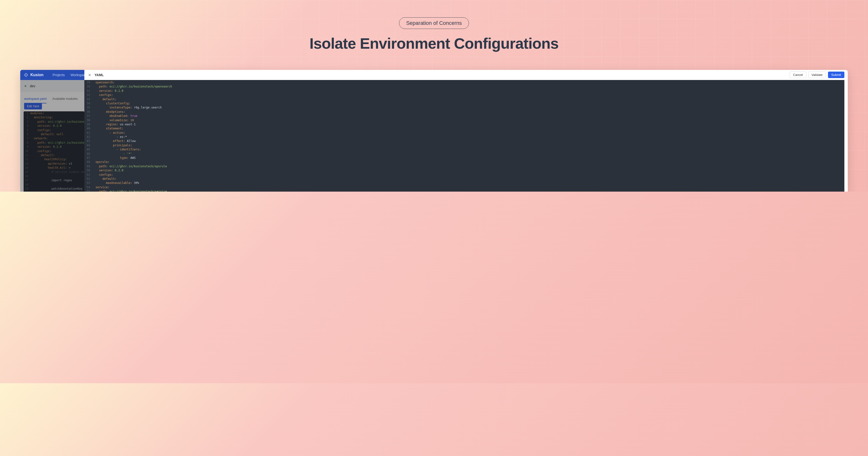 This screenshot has width=868, height=456. I want to click on code-line: 48 opsrule:, so click(464, 162).